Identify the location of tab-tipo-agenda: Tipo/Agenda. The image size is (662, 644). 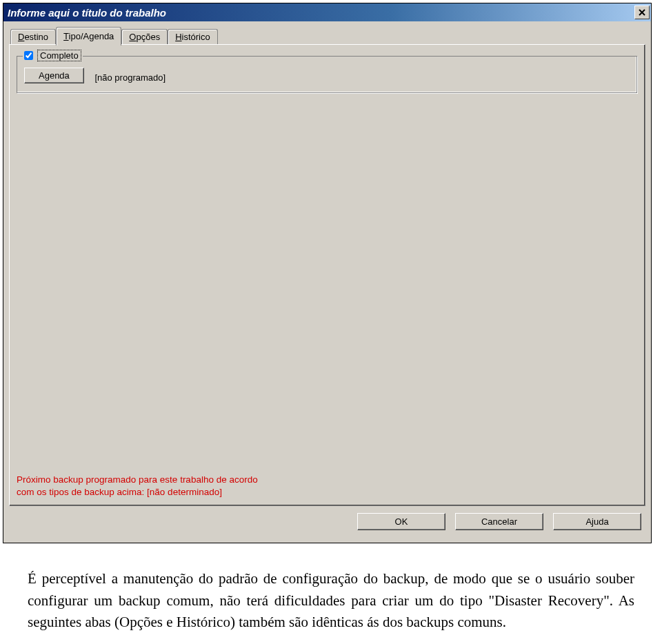
(88, 36).